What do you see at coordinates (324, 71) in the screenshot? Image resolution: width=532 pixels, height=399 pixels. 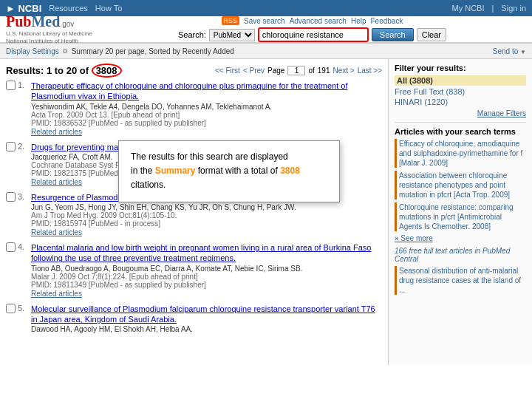 I see `page-total: 191` at bounding box center [324, 71].